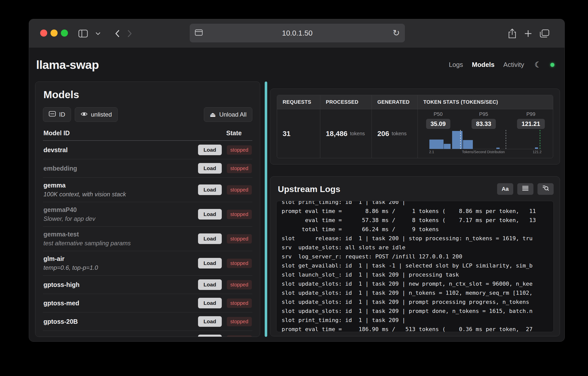 The image size is (588, 376). I want to click on theme-toggle-moon-icon: ☾, so click(538, 65).